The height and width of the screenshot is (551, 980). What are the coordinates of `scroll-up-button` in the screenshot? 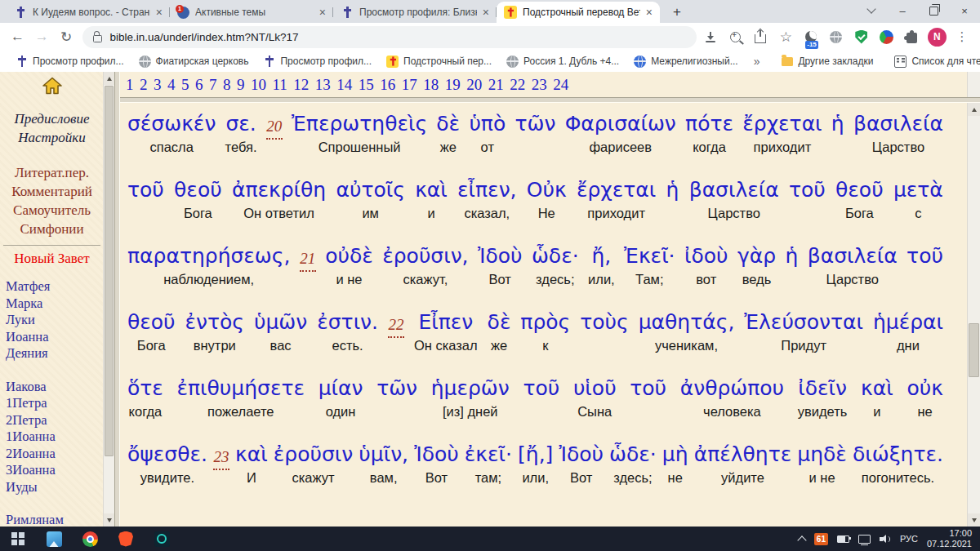 It's located at (109, 78).